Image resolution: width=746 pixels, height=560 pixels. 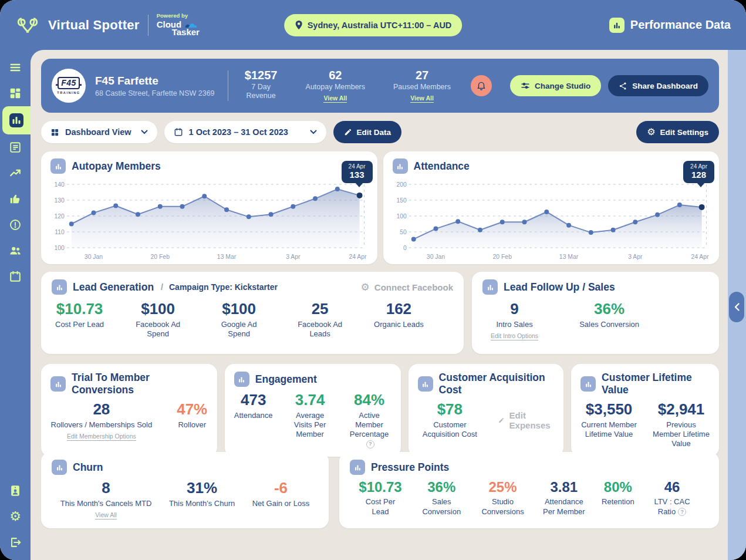 I want to click on cac-stats: $78Customer Acquisition Cost, so click(x=450, y=420).